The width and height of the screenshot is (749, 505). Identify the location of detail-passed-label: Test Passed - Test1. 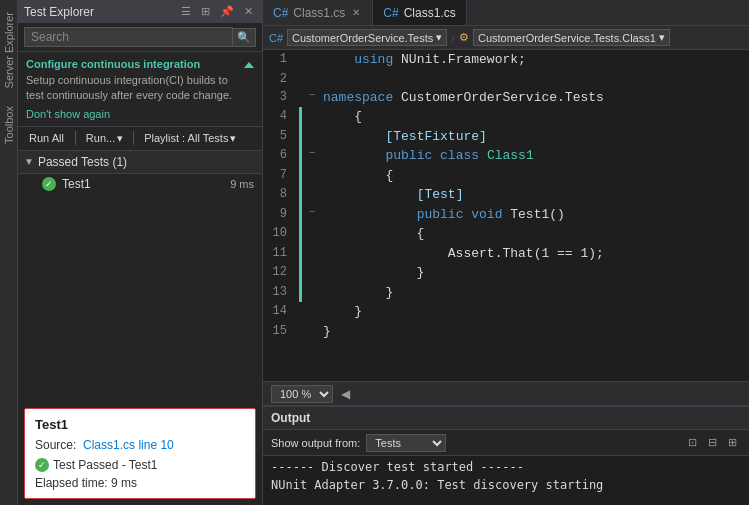
(106, 465).